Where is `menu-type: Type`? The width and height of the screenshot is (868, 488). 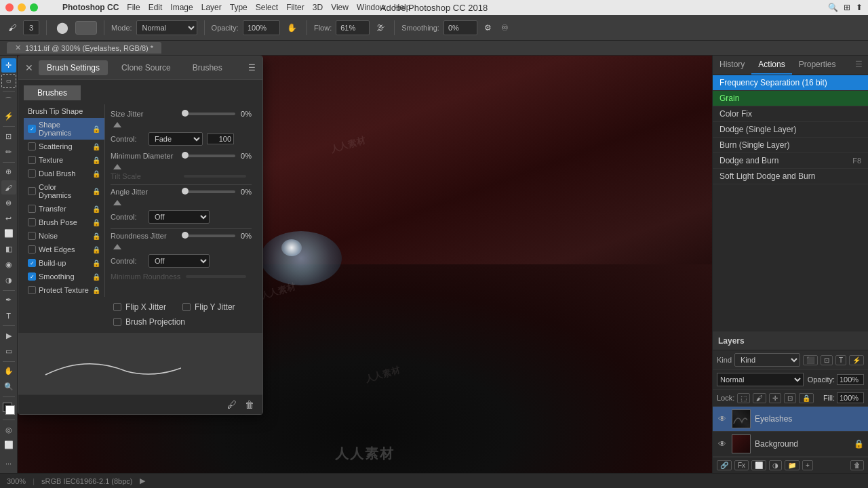 menu-type: Type is located at coordinates (239, 7).